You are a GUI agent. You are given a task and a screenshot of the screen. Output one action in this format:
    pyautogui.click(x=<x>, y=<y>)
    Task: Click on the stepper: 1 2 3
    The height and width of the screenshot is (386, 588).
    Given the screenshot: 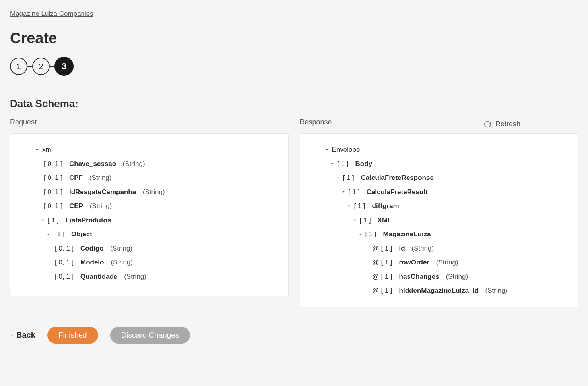 What is the action you would take?
    pyautogui.click(x=294, y=66)
    